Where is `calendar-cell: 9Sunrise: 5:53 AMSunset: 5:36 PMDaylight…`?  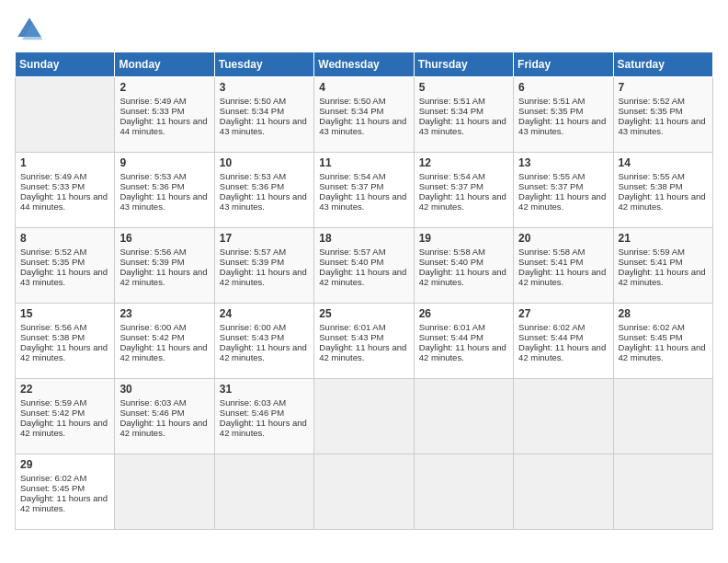
calendar-cell: 9Sunrise: 5:53 AMSunset: 5:36 PMDaylight… is located at coordinates (165, 190).